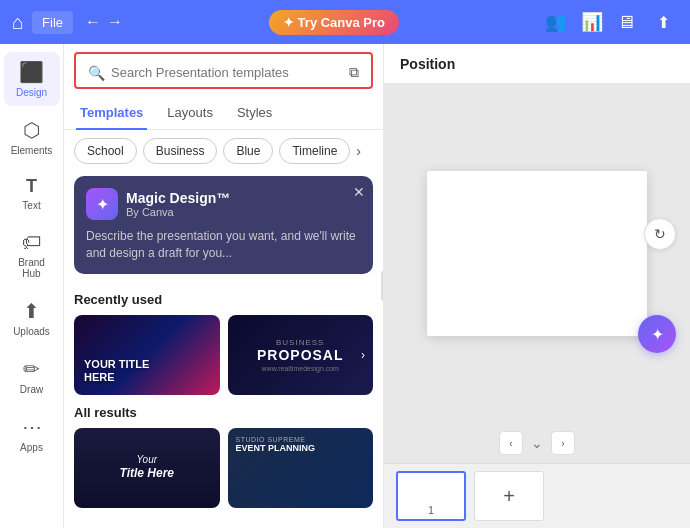 Image resolution: width=690 pixels, height=528 pixels. I want to click on sidebar-label-elements: Elements, so click(32, 150).